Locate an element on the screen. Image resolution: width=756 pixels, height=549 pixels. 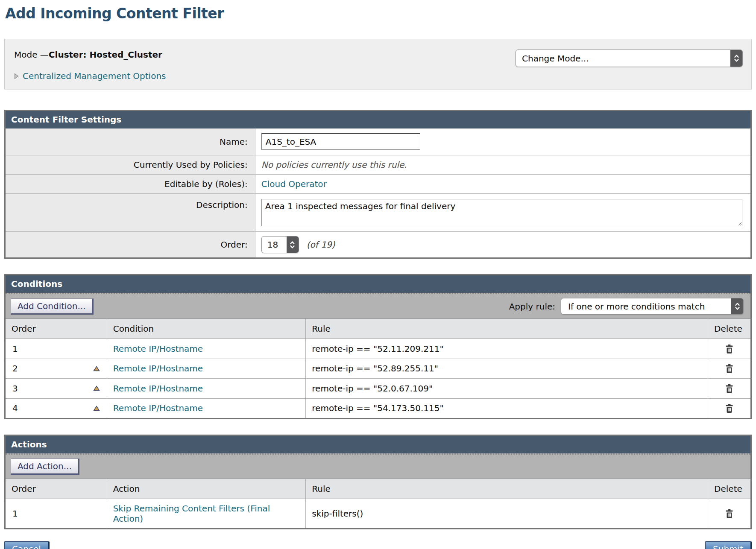
conditions-panel-header: Conditions is located at coordinates (378, 284).